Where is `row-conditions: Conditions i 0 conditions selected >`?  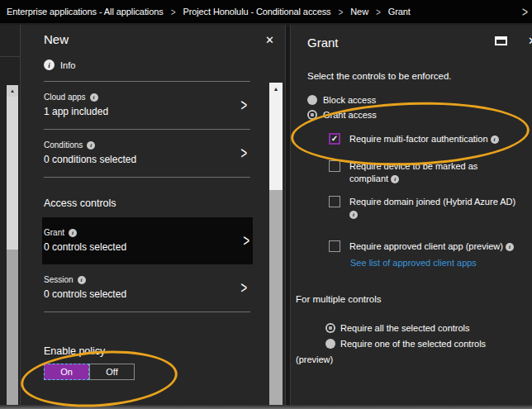 row-conditions: Conditions i 0 conditions selected > is located at coordinates (147, 154).